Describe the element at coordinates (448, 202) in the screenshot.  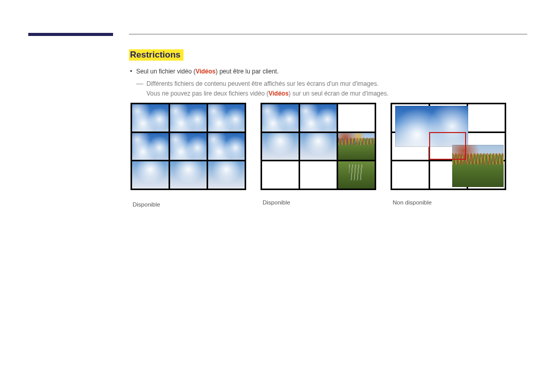
I see `example-caption-3: Non disponible` at that location.